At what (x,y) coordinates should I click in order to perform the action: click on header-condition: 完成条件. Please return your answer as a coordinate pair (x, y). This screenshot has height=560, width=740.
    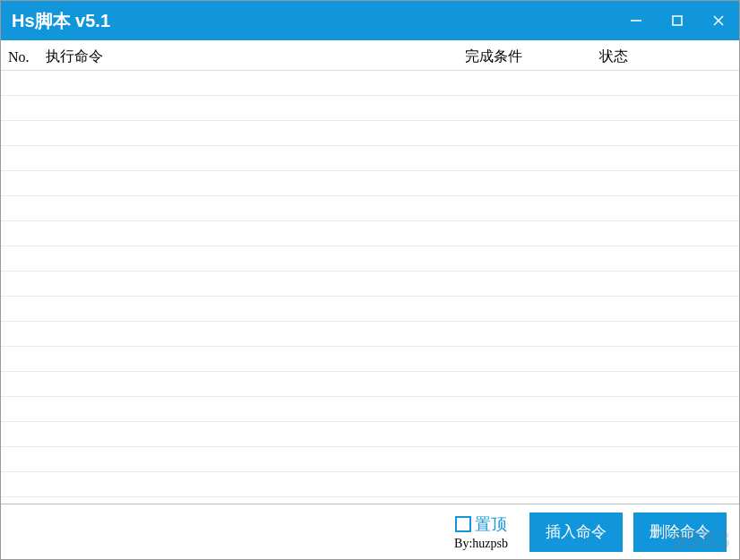
    Looking at the image, I should click on (529, 57).